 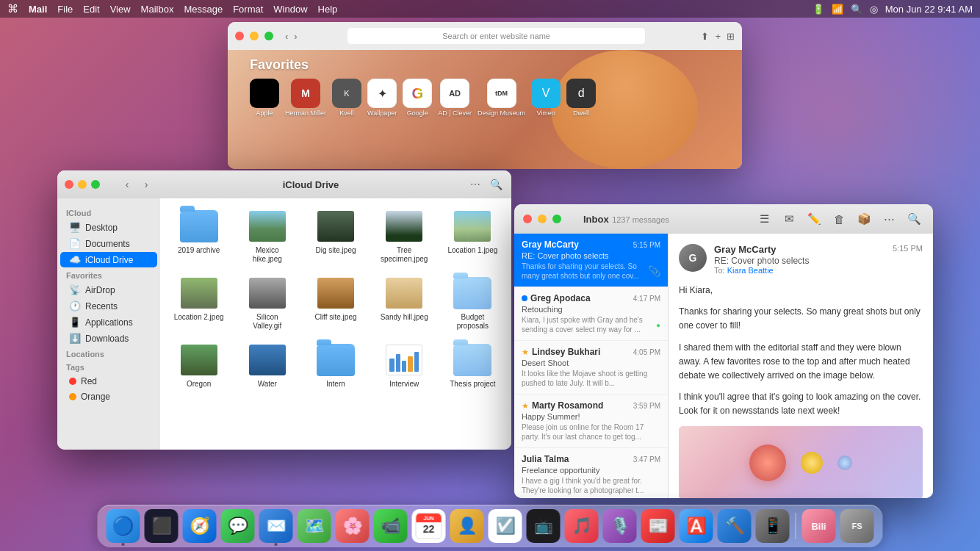 I want to click on finder-item-interview: Interview, so click(x=404, y=366).